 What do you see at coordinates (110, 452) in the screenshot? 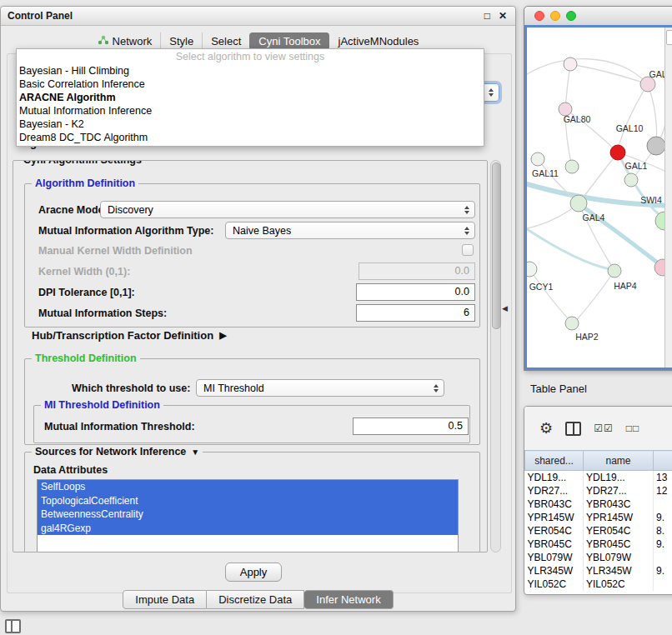
I see `sources-title-label: Sources for Network Inference` at bounding box center [110, 452].